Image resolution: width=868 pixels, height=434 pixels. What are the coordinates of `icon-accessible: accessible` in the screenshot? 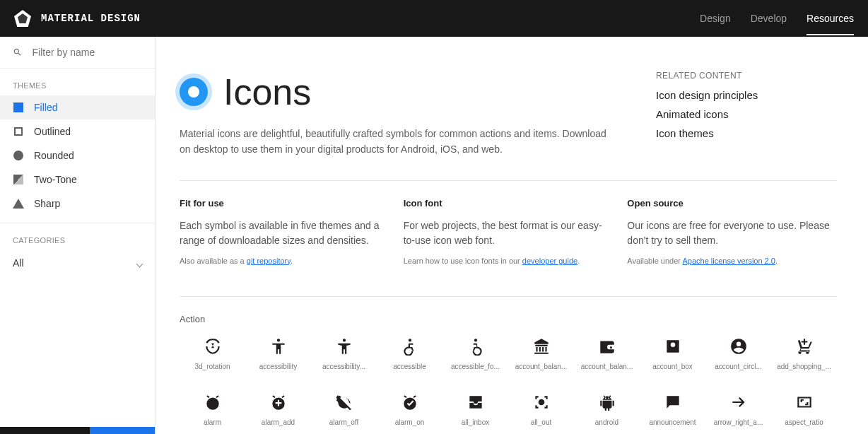 It's located at (410, 353).